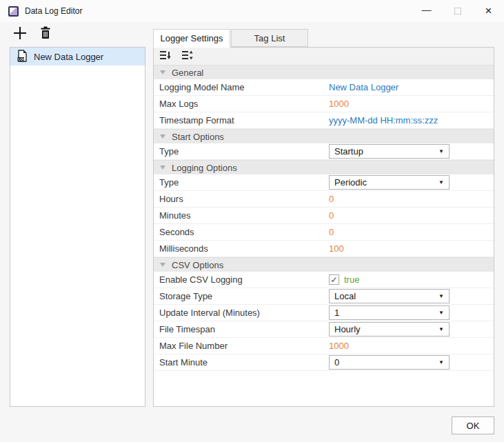 This screenshot has width=504, height=442. What do you see at coordinates (270, 38) in the screenshot?
I see `tab-tag-list: Tag List` at bounding box center [270, 38].